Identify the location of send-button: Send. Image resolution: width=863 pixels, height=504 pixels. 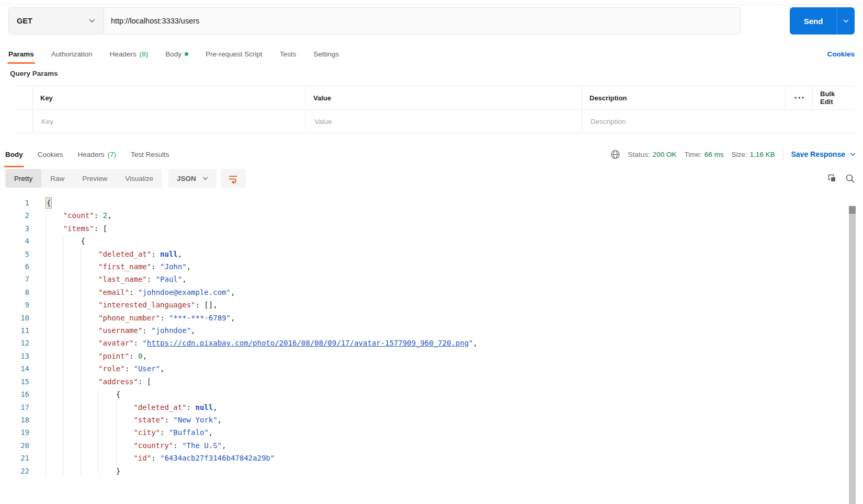
(822, 21).